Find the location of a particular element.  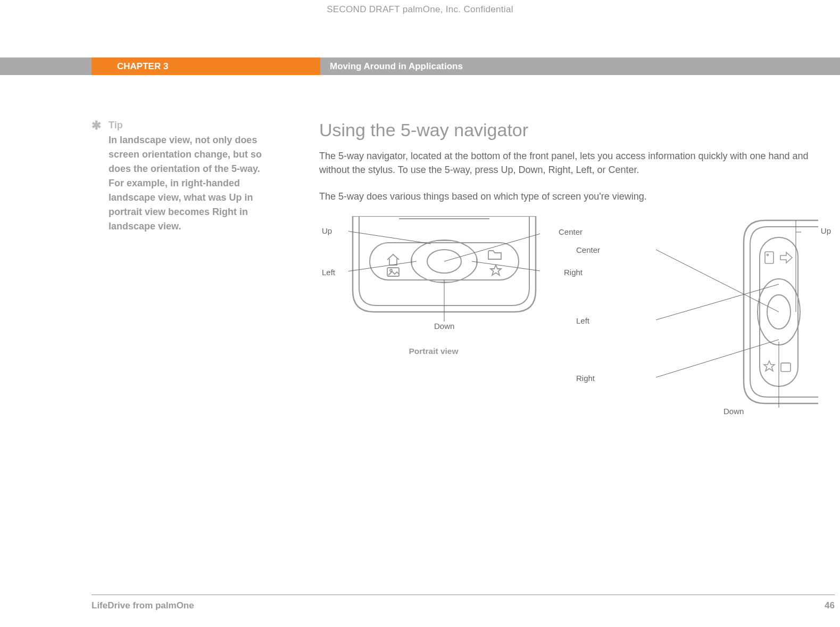

landscape-label-center: Center is located at coordinates (588, 250).